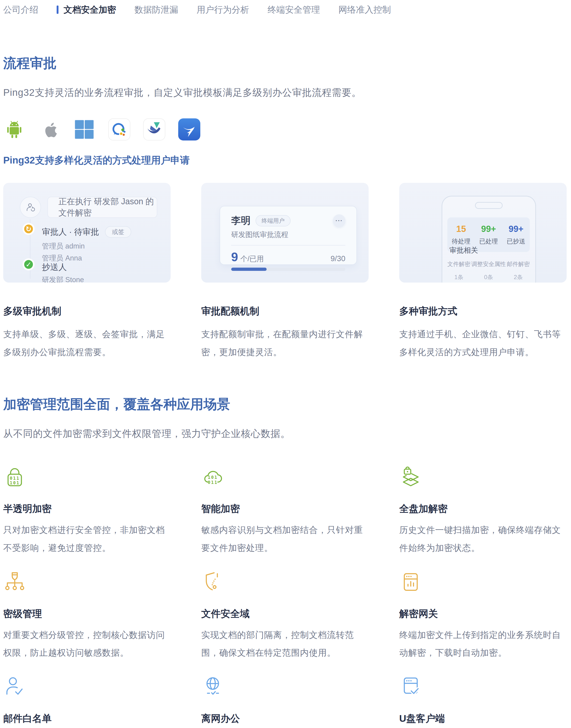 The image size is (571, 728). Describe the element at coordinates (86, 10) in the screenshot. I see `nav-item-doc-encryption: 文档安全加密` at that location.